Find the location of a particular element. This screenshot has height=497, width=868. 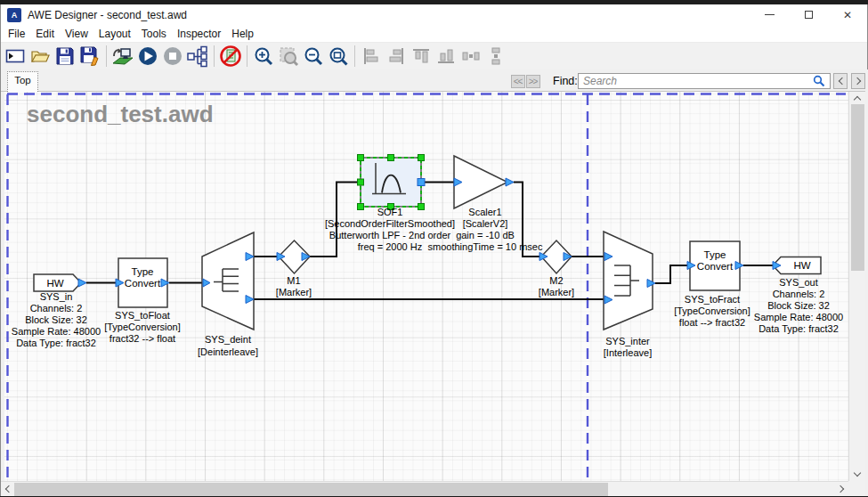

zoom-in-button is located at coordinates (264, 56).